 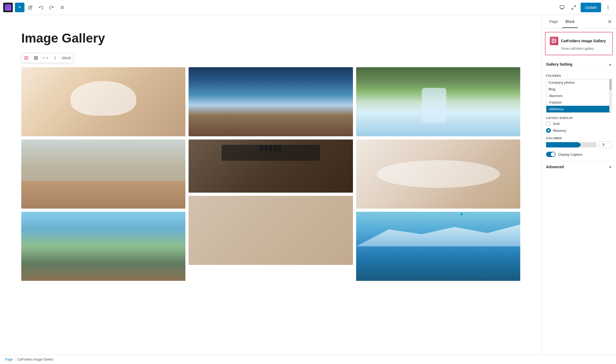 What do you see at coordinates (579, 108) in the screenshot?
I see `gallery-settings-panel: Gallery Setting ▲ FOLDERS Company photos…` at bounding box center [579, 108].